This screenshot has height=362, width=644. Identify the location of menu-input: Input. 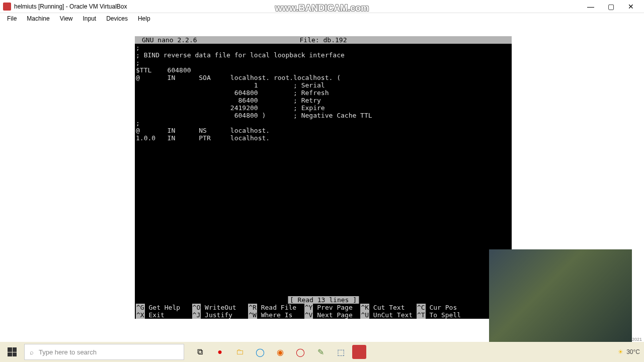
(90, 19).